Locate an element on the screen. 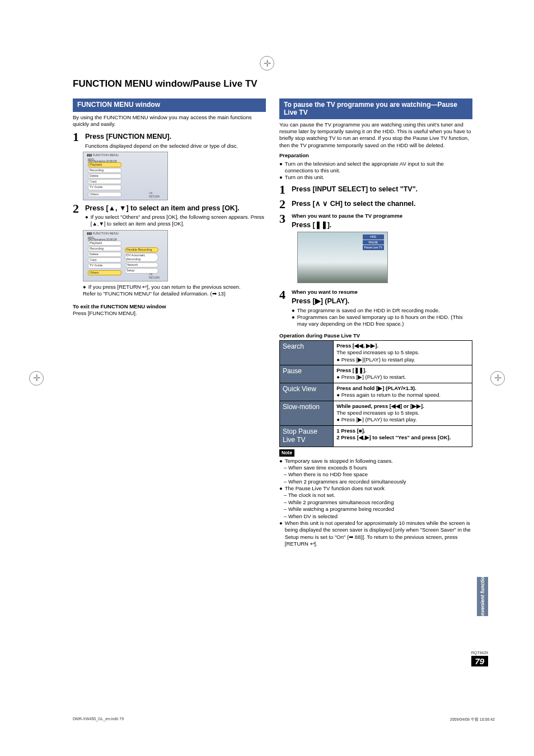  ops-head: Operation during Pause Live TV is located at coordinates (376, 336).